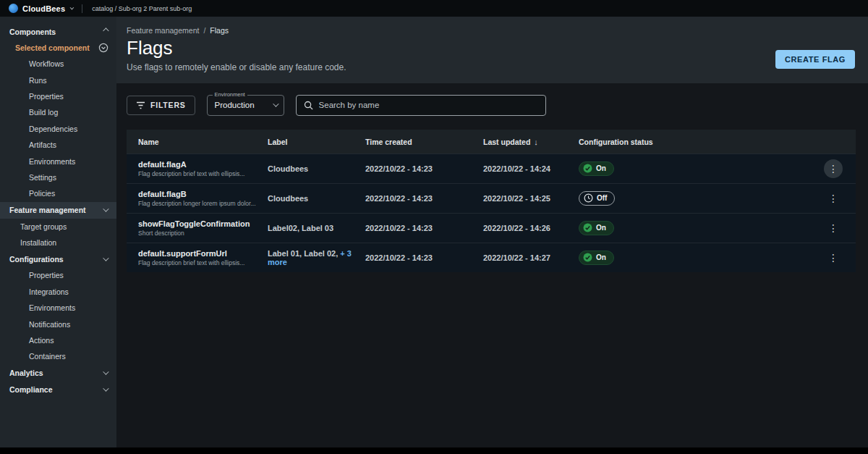 The image size is (868, 454). Describe the element at coordinates (38, 80) in the screenshot. I see `item-label: Runs` at that location.